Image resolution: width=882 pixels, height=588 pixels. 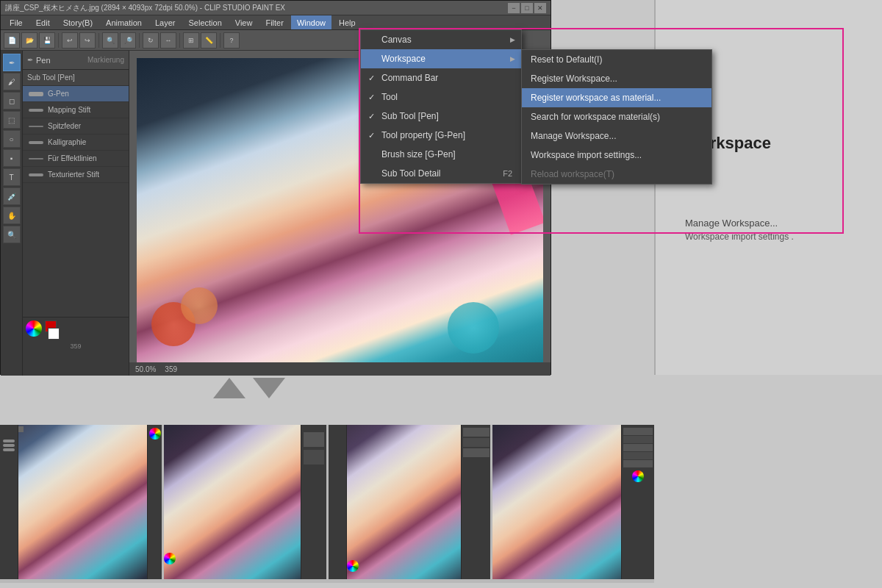 I want to click on workspace-label: Workspace, so click(x=404, y=59).